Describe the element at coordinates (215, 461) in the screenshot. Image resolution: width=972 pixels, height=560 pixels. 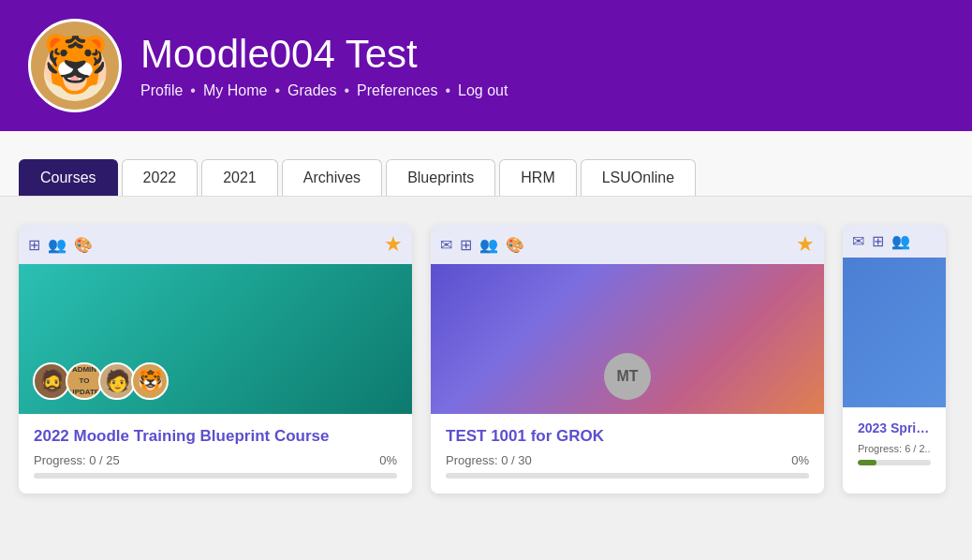
I see `card1-progress-row: Progress: 0 / 25 0%` at that location.